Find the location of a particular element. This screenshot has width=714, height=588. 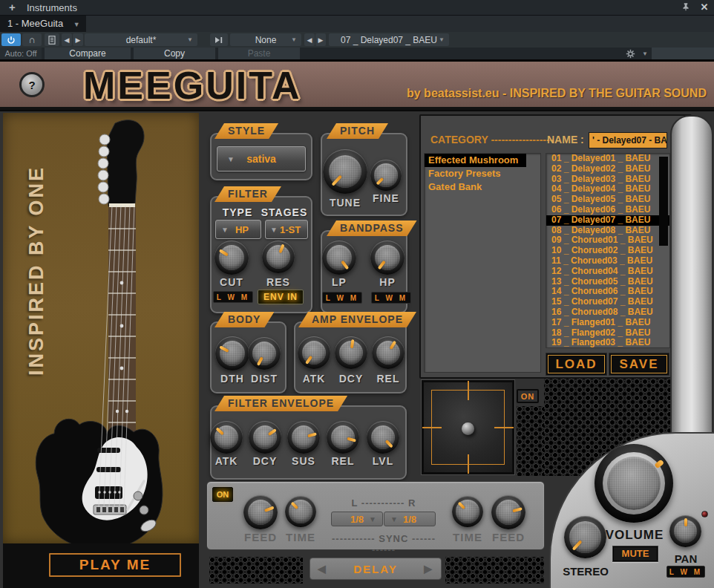

hp-knob is located at coordinates (387, 258).